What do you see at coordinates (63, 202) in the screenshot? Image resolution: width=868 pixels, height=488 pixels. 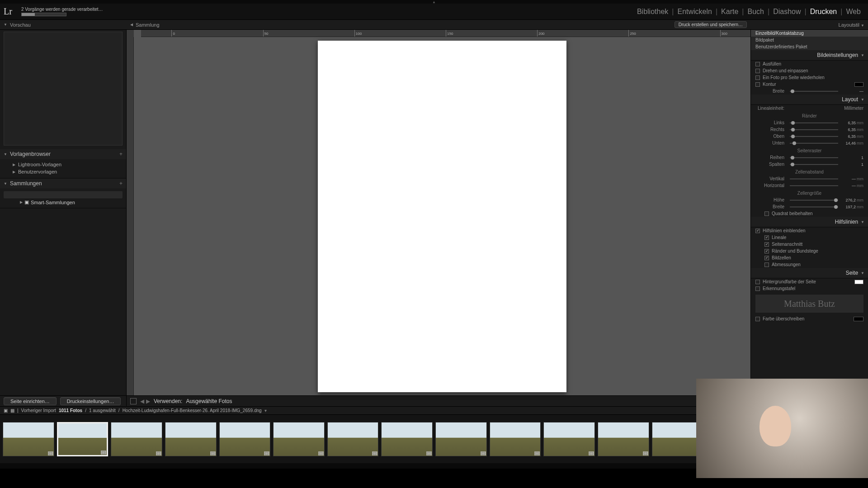 I see `smart-collections-item: ▶▣Smart-Sammlungen` at bounding box center [63, 202].